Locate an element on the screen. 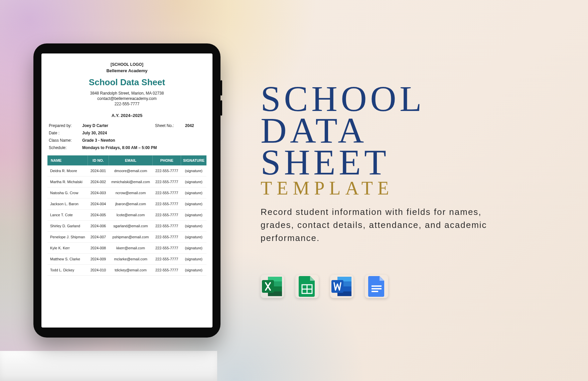 Image resolution: width=588 pixels, height=381 pixels. cell-name: Lance T. Cote is located at coordinates (67, 215).